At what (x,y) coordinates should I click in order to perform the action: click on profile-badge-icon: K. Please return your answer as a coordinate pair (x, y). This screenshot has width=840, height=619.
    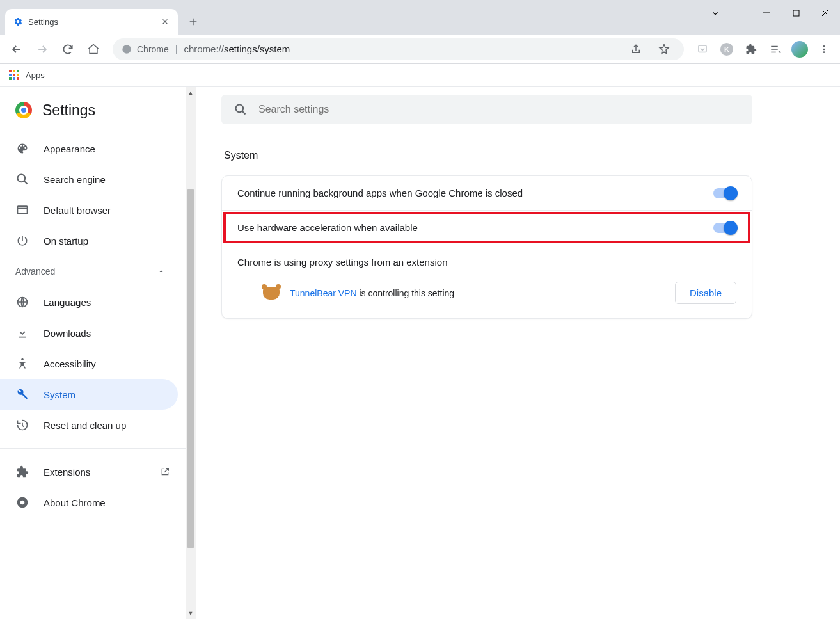
    Looking at the image, I should click on (727, 49).